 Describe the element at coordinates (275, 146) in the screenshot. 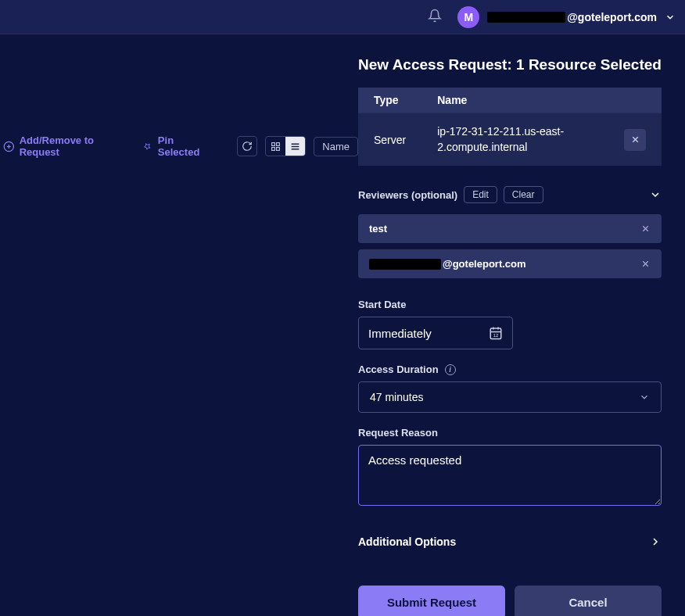

I see `grid-view-button` at that location.